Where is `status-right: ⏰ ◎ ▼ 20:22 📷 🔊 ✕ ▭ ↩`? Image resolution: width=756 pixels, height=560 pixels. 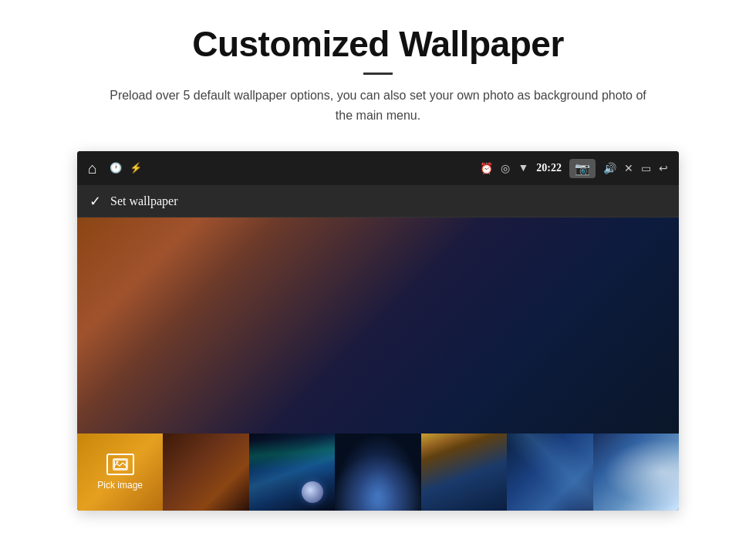
status-right: ⏰ ◎ ▼ 20:22 📷 🔊 ✕ ▭ ↩ is located at coordinates (574, 168).